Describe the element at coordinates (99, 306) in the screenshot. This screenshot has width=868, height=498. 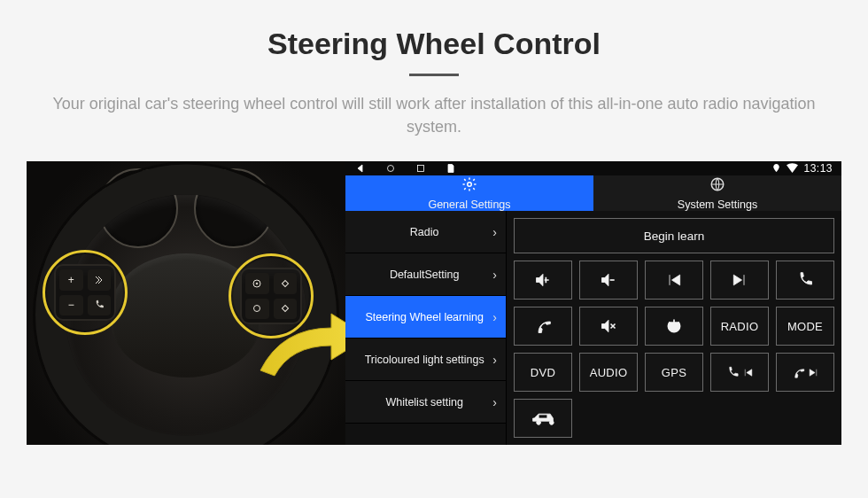
I see `wheel-phone-icon` at that location.